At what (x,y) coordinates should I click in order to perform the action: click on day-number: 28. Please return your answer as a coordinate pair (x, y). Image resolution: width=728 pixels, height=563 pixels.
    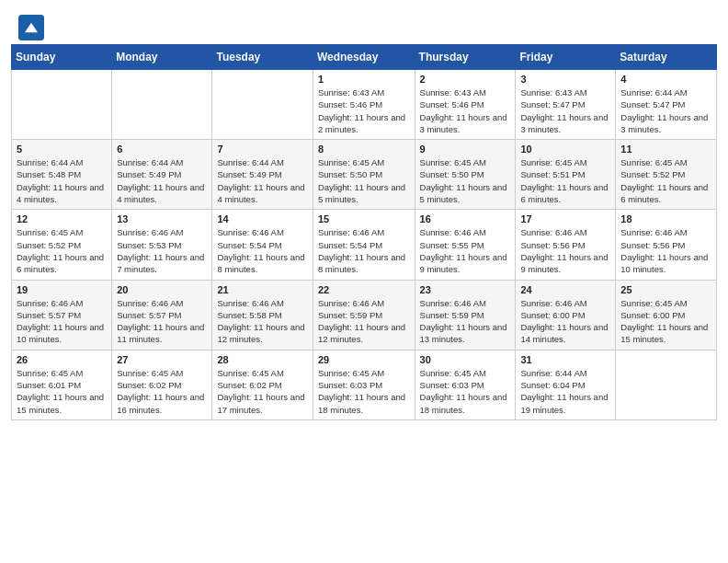
    Looking at the image, I should click on (262, 360).